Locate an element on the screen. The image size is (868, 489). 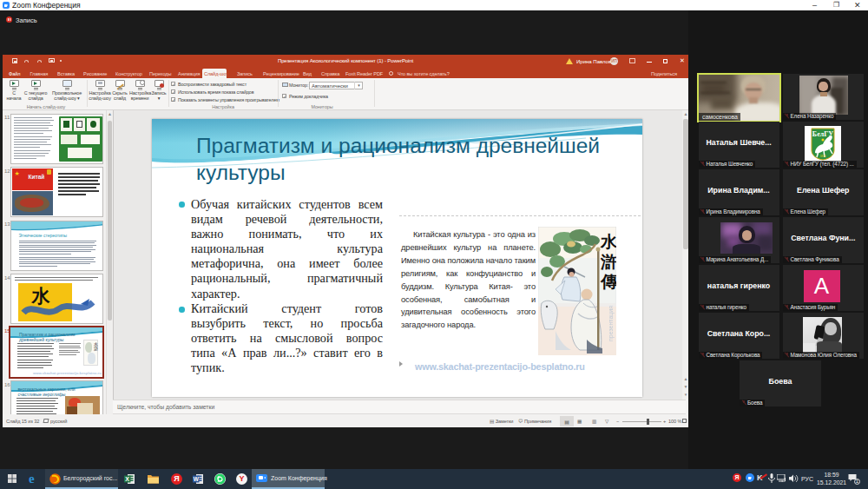
svg-text: X is located at coordinates (127, 479).